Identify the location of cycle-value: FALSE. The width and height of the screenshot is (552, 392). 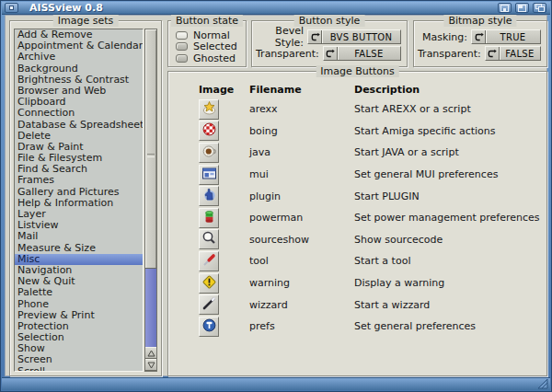
(369, 53).